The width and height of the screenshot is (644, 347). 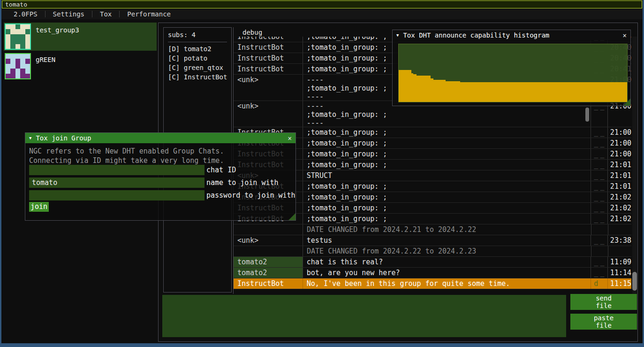 I want to click on send-file-button: sendfile, so click(x=604, y=302).